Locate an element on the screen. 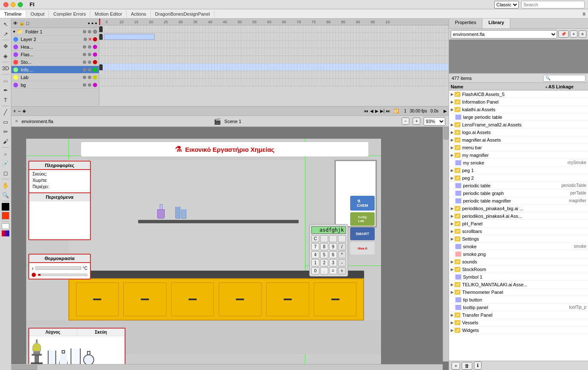 This screenshot has height=370, width=588. calc-btn-c: C is located at coordinates (315, 238).